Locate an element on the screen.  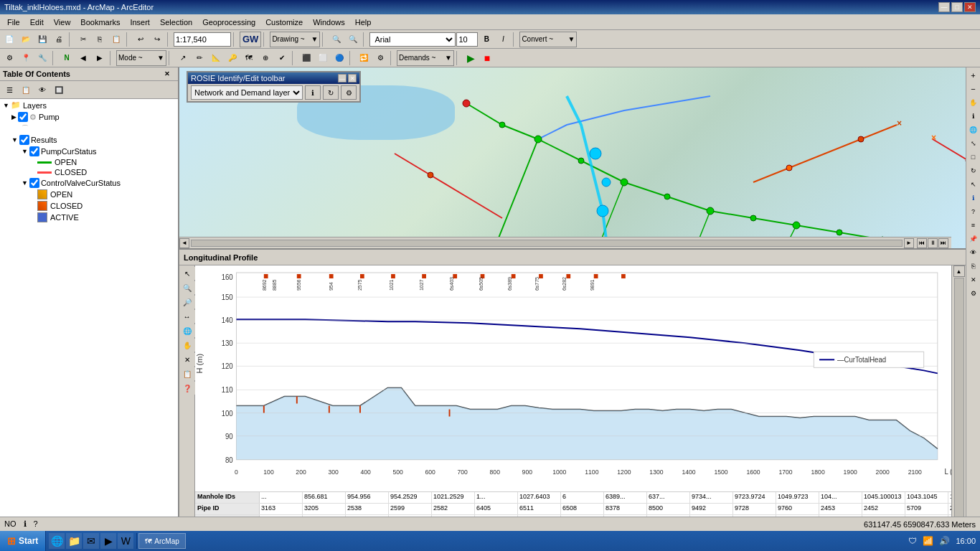
toc-controlValve: ▼ ControlValveCurStatus is located at coordinates (89, 183).